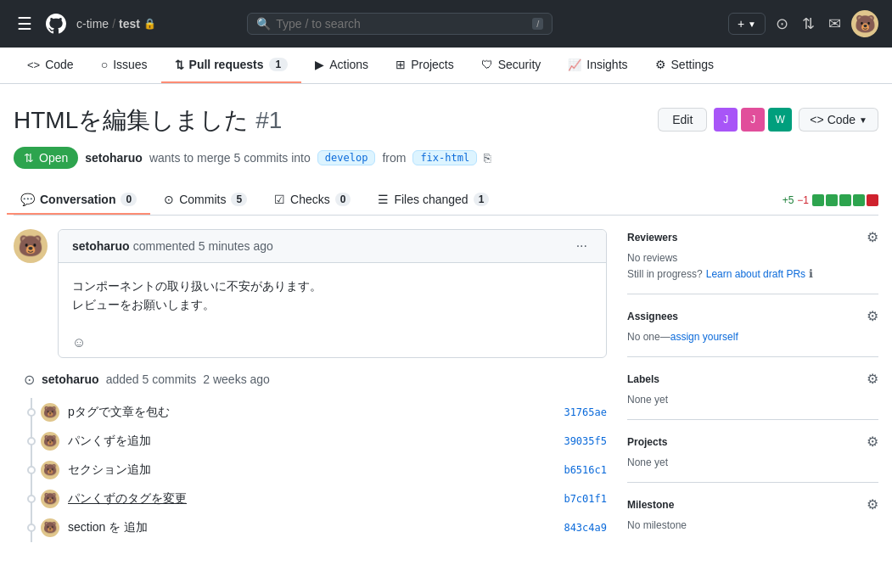 Image resolution: width=892 pixels, height=588 pixels. I want to click on files-icon: ☰, so click(384, 199).